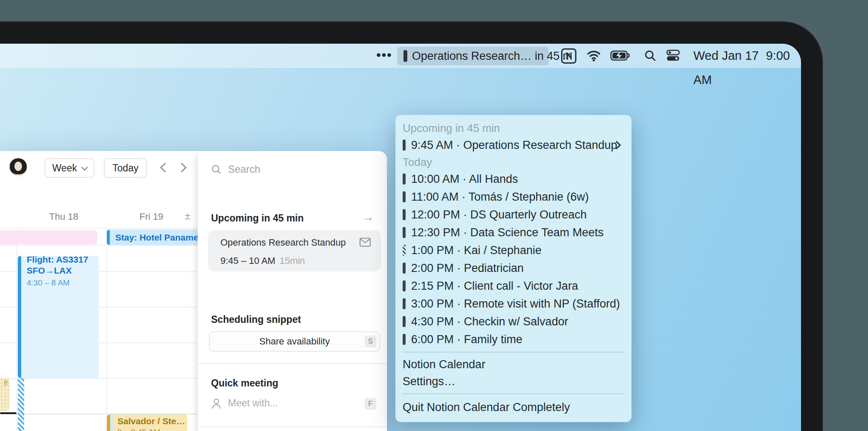 This screenshot has height=431, width=868. What do you see at coordinates (507, 232) in the screenshot?
I see `event-label: 12:30 PM · Data Science Team Meets` at bounding box center [507, 232].